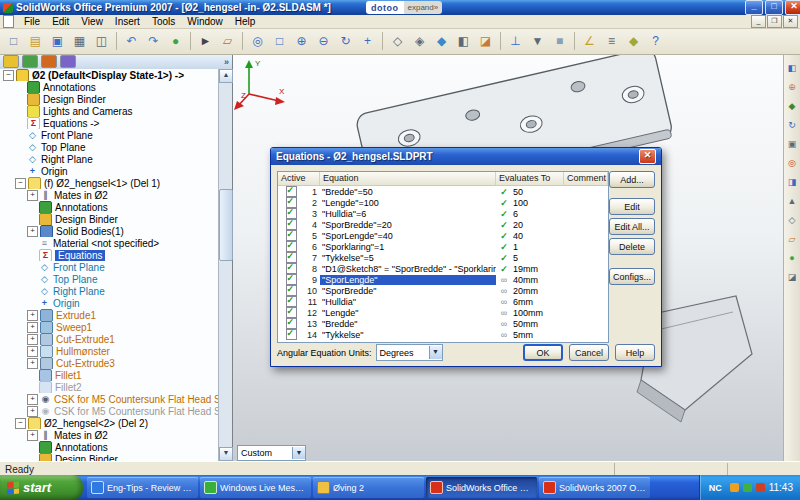 This screenshot has height=500, width=800. Describe the element at coordinates (408, 178) in the screenshot. I see `column-equation: Equation` at that location.